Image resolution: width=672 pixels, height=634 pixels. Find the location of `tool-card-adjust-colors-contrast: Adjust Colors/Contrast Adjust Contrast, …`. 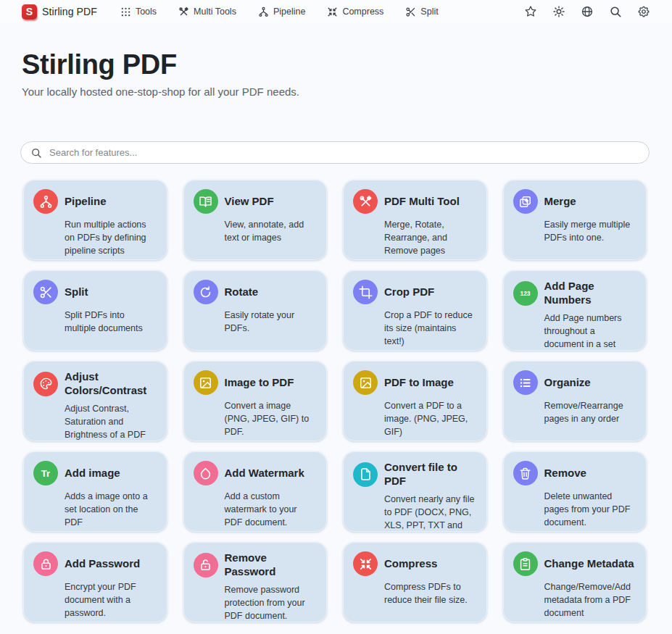

tool-card-adjust-colors-contrast: Adjust Colors/Contrast Adjust Contrast, … is located at coordinates (96, 401).